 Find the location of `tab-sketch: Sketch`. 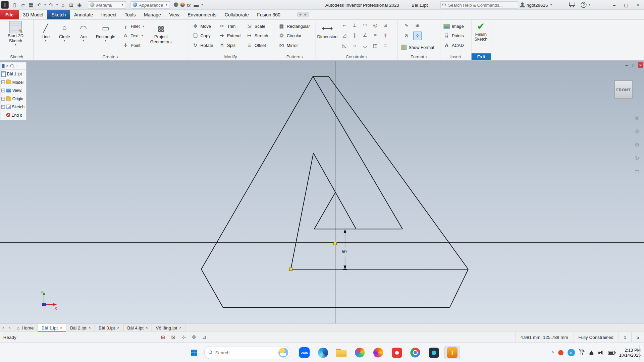

tab-sketch: Sketch is located at coordinates (59, 14).